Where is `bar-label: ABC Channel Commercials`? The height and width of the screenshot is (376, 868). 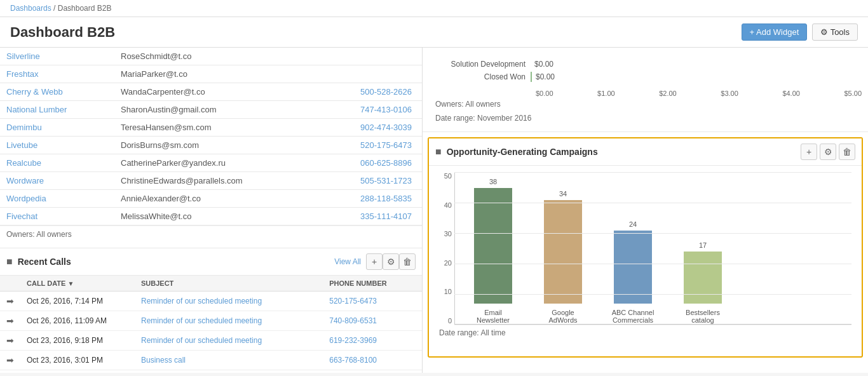 bar-label: ABC Channel Commercials is located at coordinates (633, 316).